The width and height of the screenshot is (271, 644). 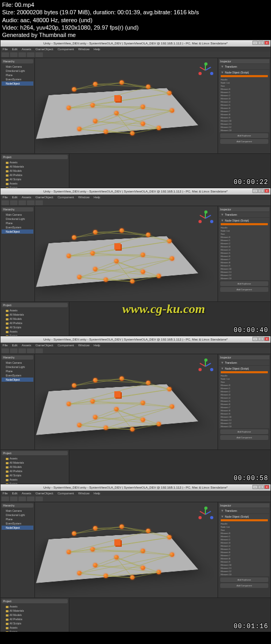 What do you see at coordinates (255, 487) in the screenshot?
I see `minimize-button: -` at bounding box center [255, 487].